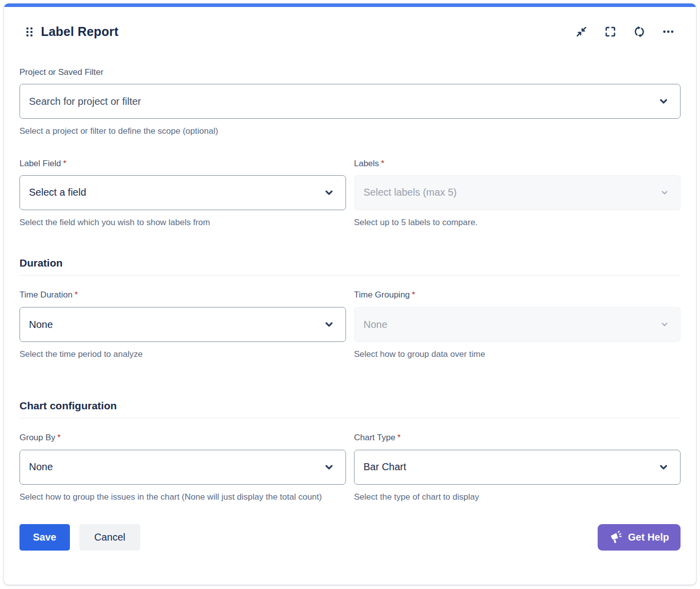  Describe the element at coordinates (350, 5) in the screenshot. I see `gadget-accent-bar` at that location.